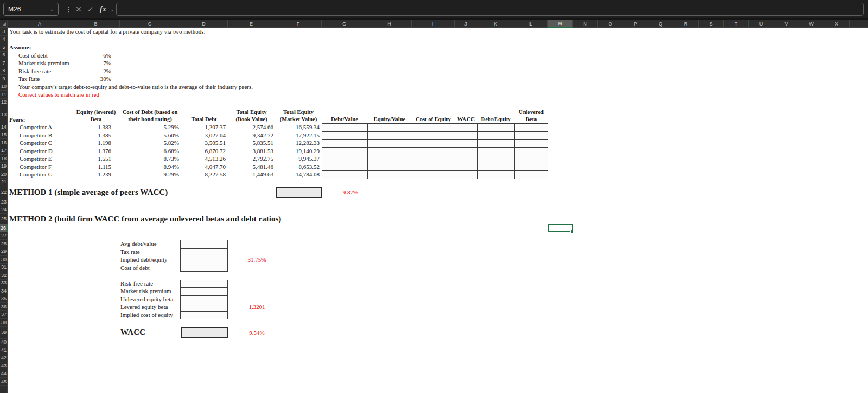 The height and width of the screenshot is (393, 868). Describe the element at coordinates (4, 115) in the screenshot. I see `row-header-13: 13` at that location.